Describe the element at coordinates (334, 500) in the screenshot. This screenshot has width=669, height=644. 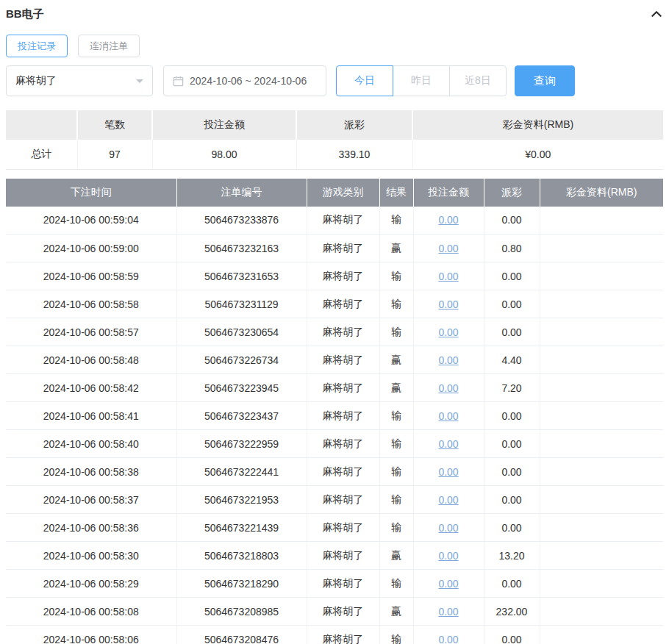
I see `table-row: 2024-10-06 00:58:375064673221953麻将胡了输0.0…` at that location.